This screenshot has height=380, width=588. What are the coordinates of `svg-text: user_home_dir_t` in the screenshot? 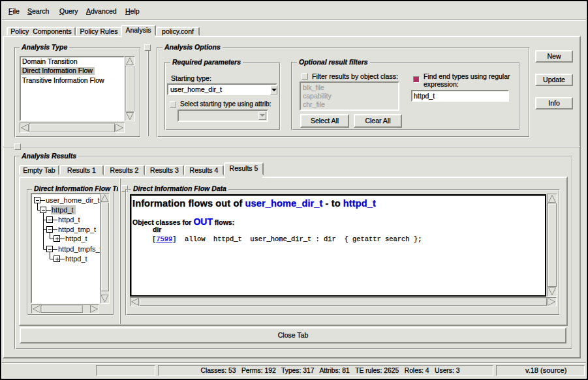 It's located at (73, 200).